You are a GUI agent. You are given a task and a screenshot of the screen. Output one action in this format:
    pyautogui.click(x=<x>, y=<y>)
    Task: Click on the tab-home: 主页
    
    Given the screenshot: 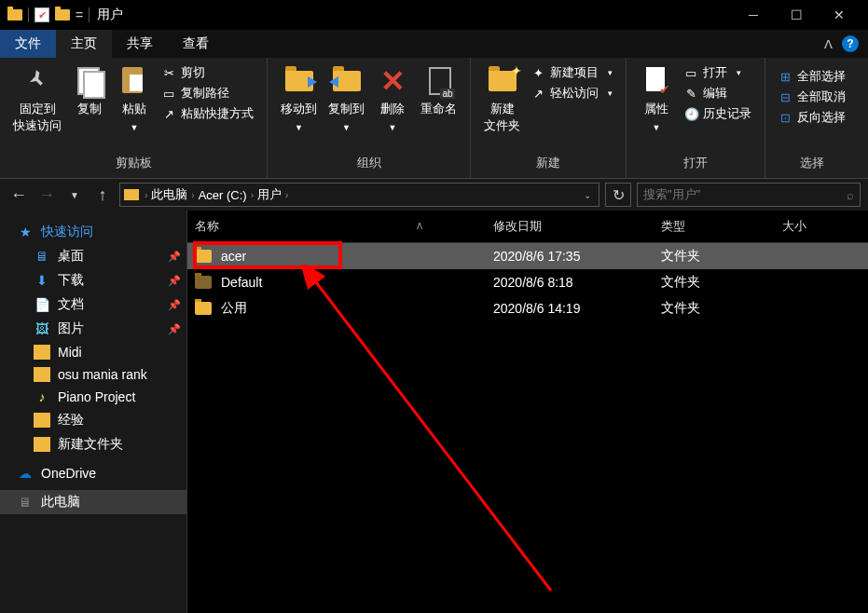 What is the action you would take?
    pyautogui.click(x=84, y=44)
    